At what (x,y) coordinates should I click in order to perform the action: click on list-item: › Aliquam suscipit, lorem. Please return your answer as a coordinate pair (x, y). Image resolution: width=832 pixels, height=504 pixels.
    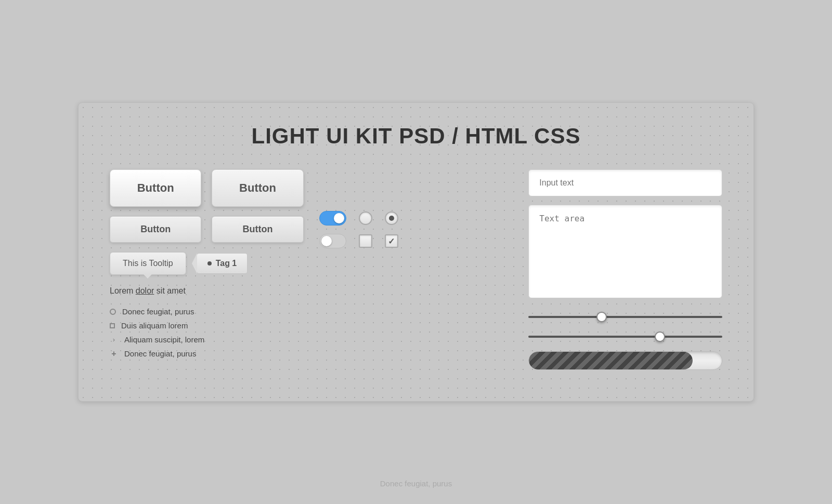
    Looking at the image, I should click on (207, 340).